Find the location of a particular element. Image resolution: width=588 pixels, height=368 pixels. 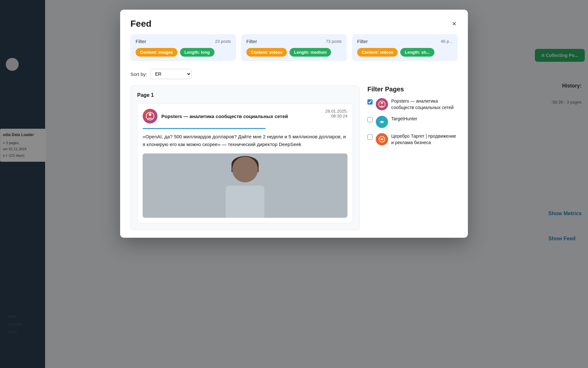

post-avatar-icon is located at coordinates (150, 116).